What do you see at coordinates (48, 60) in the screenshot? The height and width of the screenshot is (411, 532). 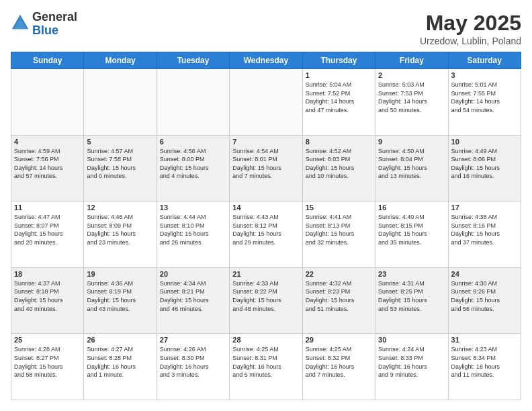 I see `weekday-sunday: Sunday` at bounding box center [48, 60].